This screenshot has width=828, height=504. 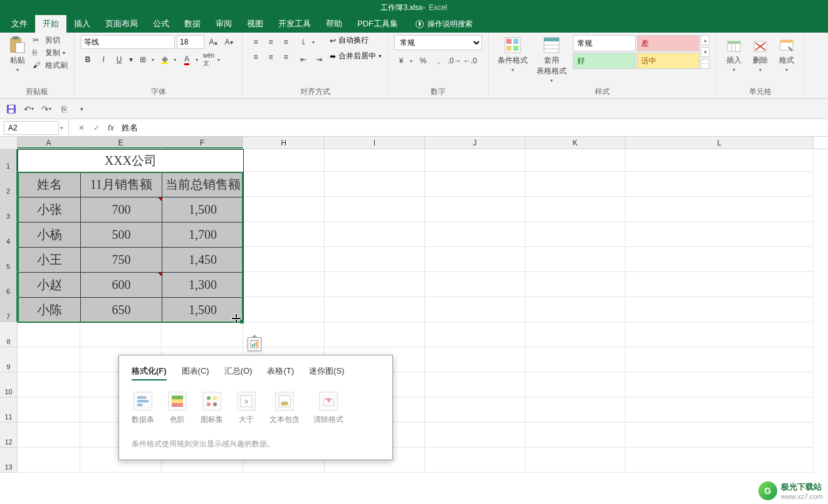 What do you see at coordinates (9, 435) in the screenshot?
I see `row-header-12: 12` at bounding box center [9, 435].